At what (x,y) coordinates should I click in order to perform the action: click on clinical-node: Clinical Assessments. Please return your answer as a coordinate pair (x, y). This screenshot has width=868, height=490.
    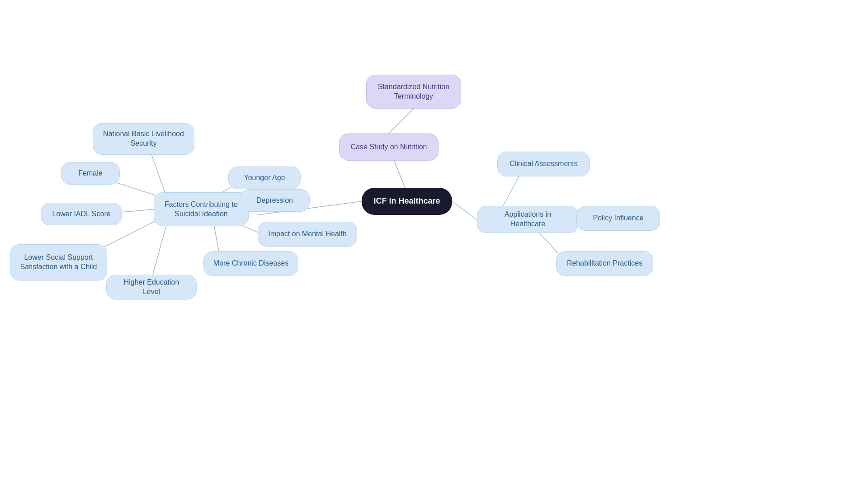
    Looking at the image, I should click on (543, 164).